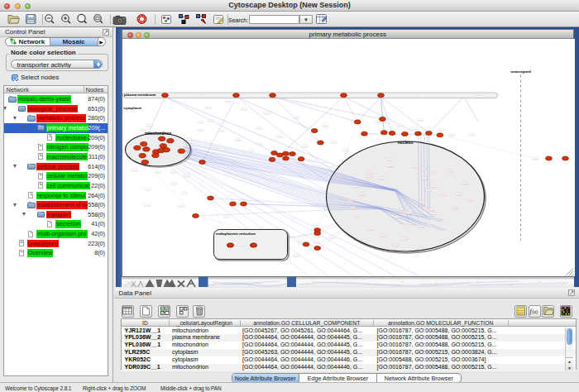 The width and height of the screenshot is (579, 392). What do you see at coordinates (534, 312) in the screenshot?
I see `svg-text: (x)` at bounding box center [534, 312].